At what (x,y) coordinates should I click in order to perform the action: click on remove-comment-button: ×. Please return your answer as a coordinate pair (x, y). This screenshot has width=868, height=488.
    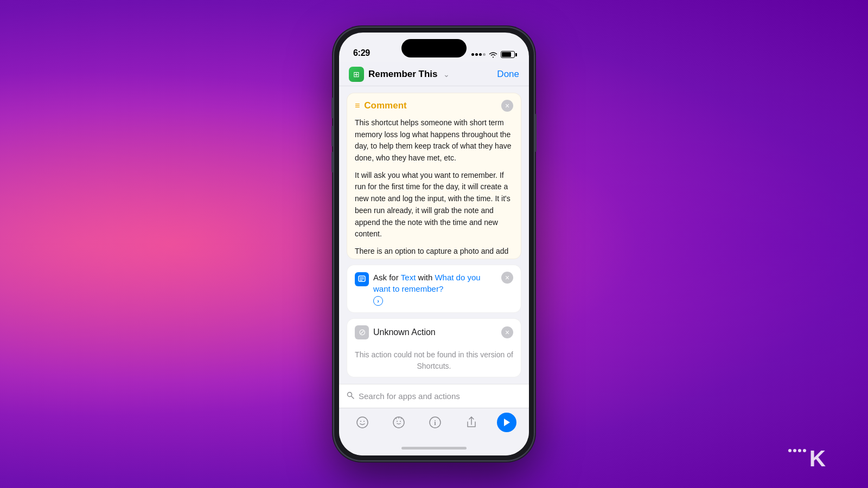
    Looking at the image, I should click on (507, 106).